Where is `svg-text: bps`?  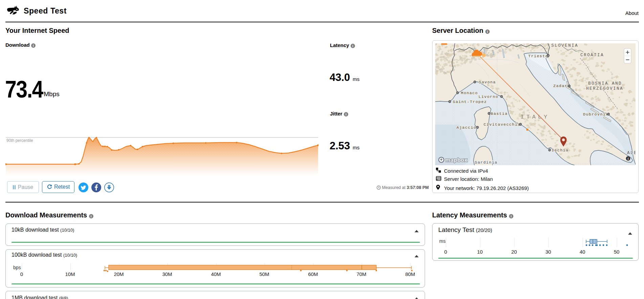 svg-text: bps is located at coordinates (17, 268).